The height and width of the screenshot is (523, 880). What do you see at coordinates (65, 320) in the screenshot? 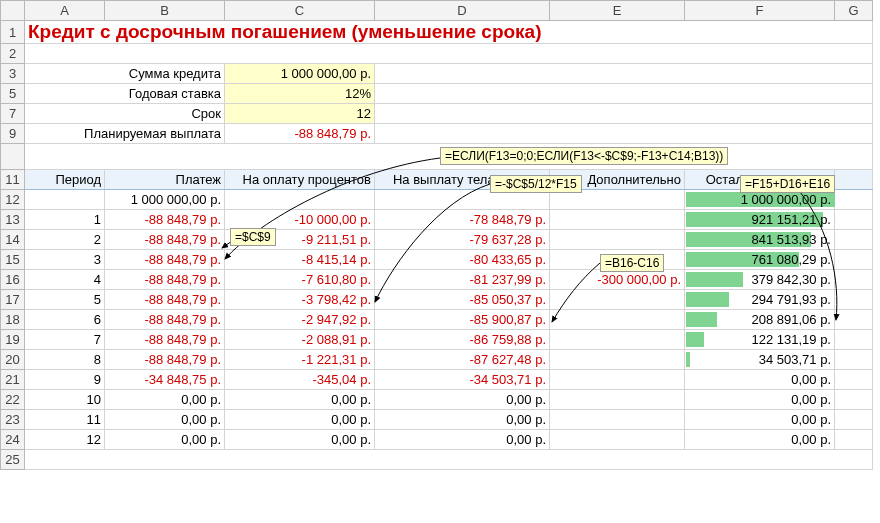
I see `cell-A18: 6` at bounding box center [65, 320].